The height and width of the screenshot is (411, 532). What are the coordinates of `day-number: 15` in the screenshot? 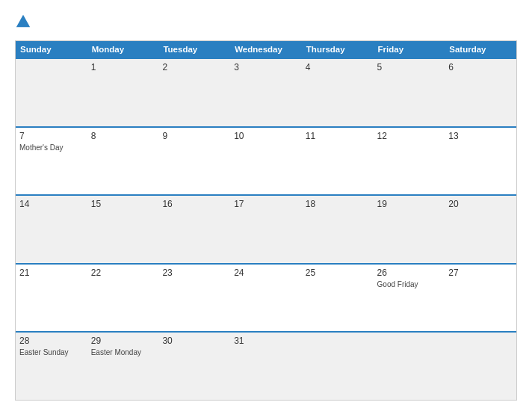 It's located at (123, 204).